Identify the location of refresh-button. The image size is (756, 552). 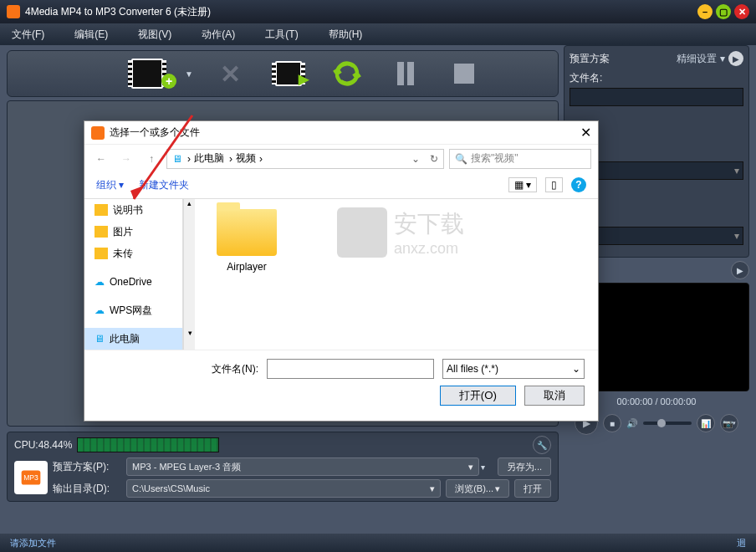
(347, 74).